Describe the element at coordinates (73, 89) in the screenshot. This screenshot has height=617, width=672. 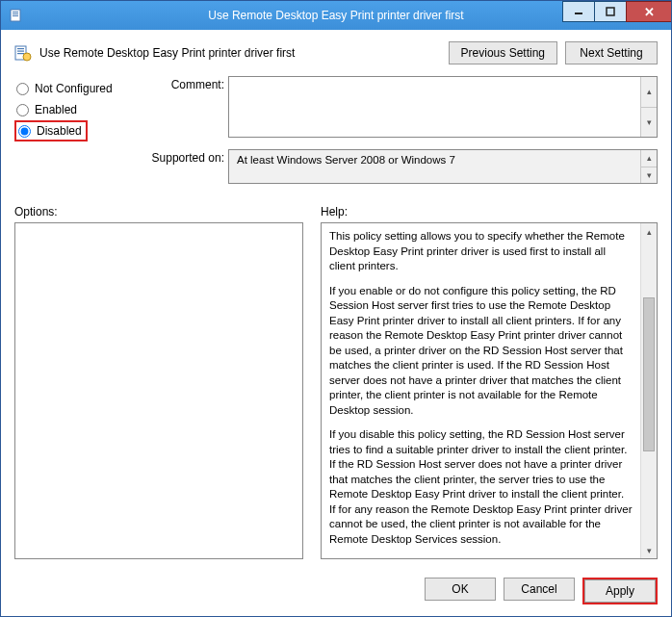
I see `radio-not-configured-label: Not Configured` at that location.